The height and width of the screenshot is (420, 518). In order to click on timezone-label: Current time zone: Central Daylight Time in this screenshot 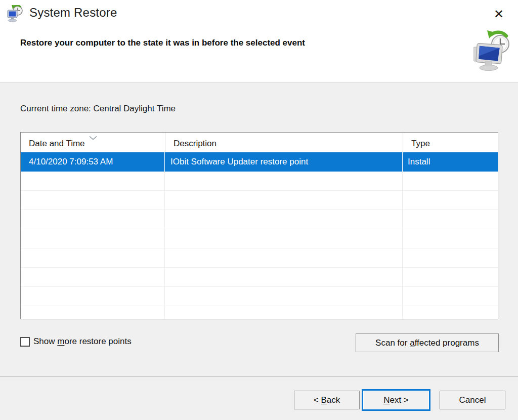, I will do `click(98, 109)`.